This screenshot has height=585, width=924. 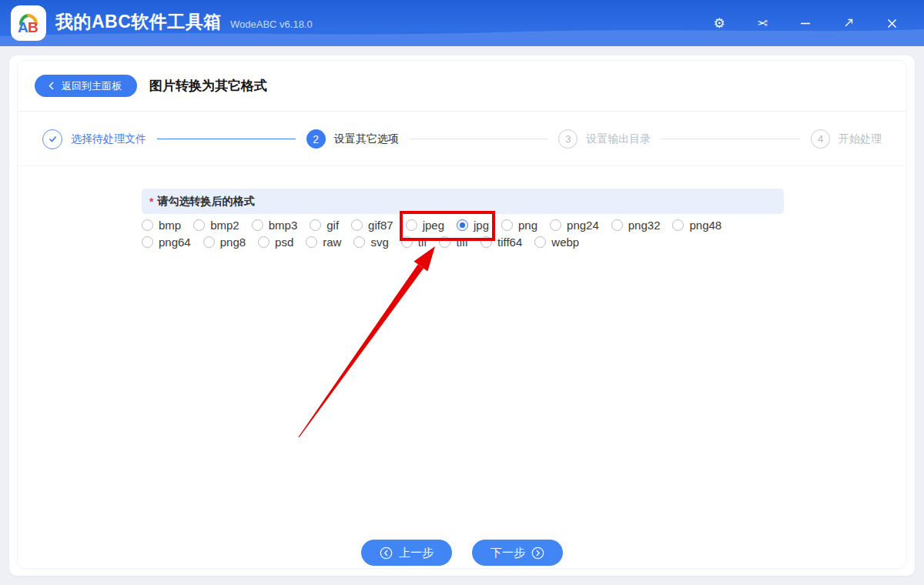 What do you see at coordinates (517, 553) in the screenshot?
I see `next-step-button: 下一步` at bounding box center [517, 553].